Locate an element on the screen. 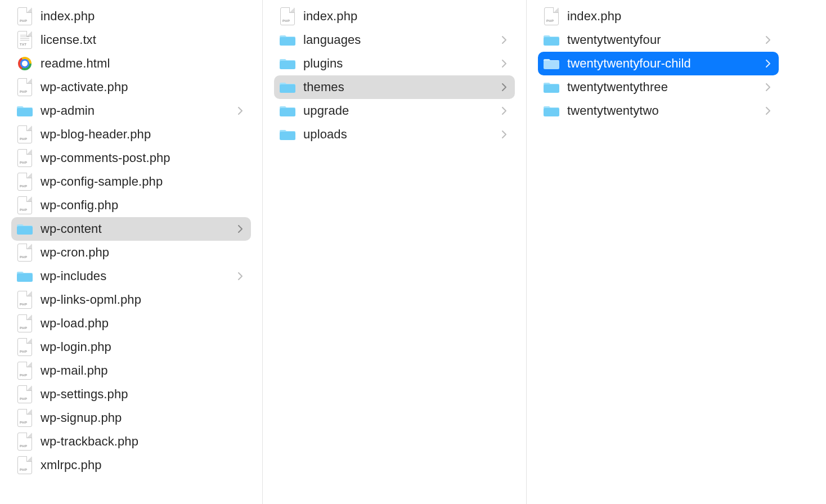 The image size is (826, 504). folder-row-uploads: uploads is located at coordinates (394, 134).